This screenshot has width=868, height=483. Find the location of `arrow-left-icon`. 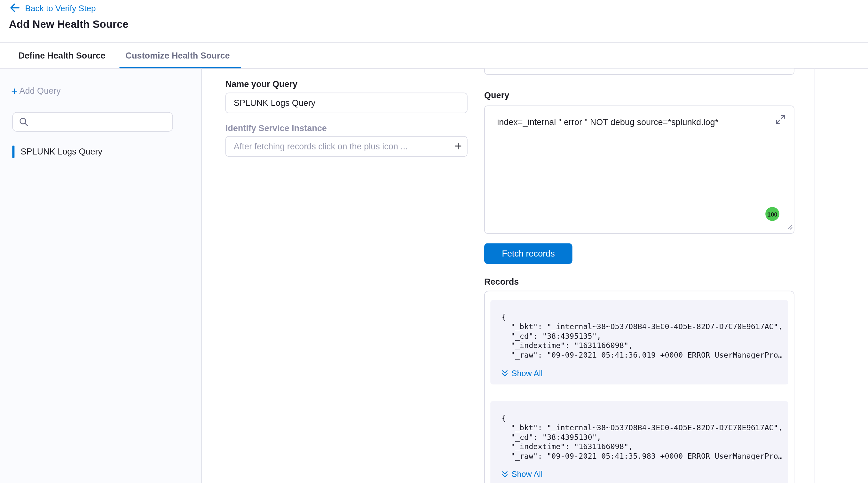

arrow-left-icon is located at coordinates (15, 8).